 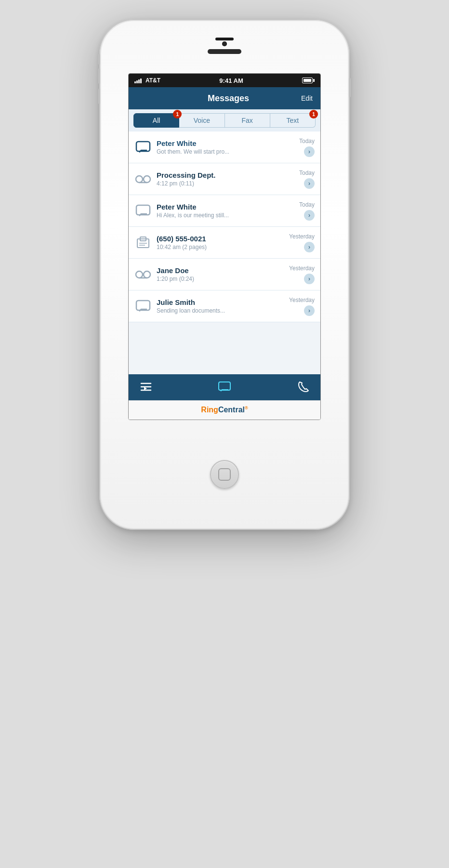 What do you see at coordinates (224, 306) in the screenshot?
I see `message-item: Julie Smith Sending loan documents... Ye…` at bounding box center [224, 306].